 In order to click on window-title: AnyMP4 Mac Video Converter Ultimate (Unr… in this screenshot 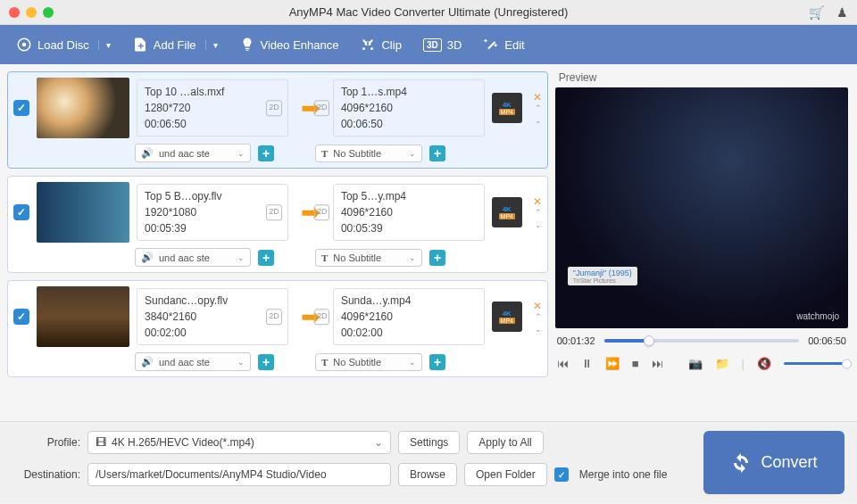, I will do `click(428, 12)`.